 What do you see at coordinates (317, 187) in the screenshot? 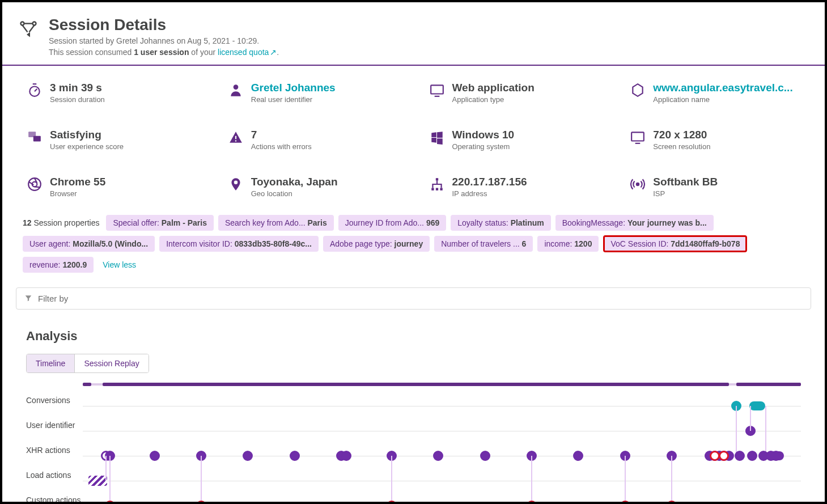
I see `stat-geo: Toyonaka, JapanGeo location` at bounding box center [317, 187].